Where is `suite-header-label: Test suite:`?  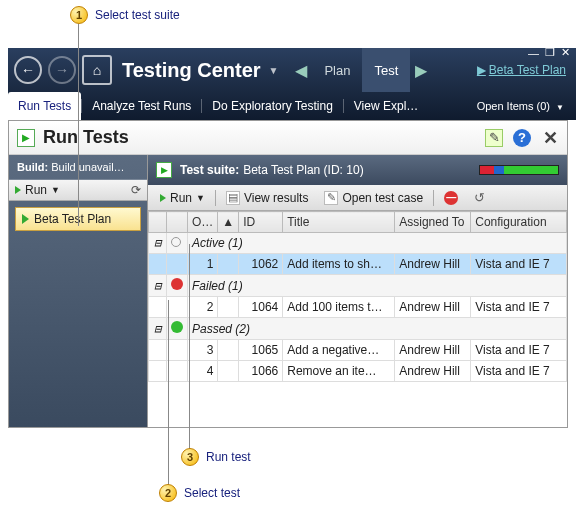 suite-header-label: Test suite: is located at coordinates (210, 170).